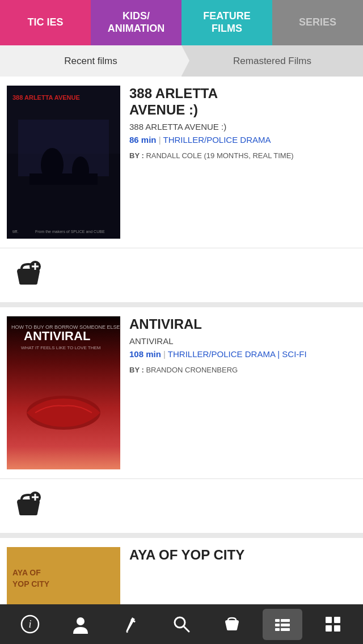  I want to click on sub-tabs: Recent films Remastered Films, so click(182, 61).